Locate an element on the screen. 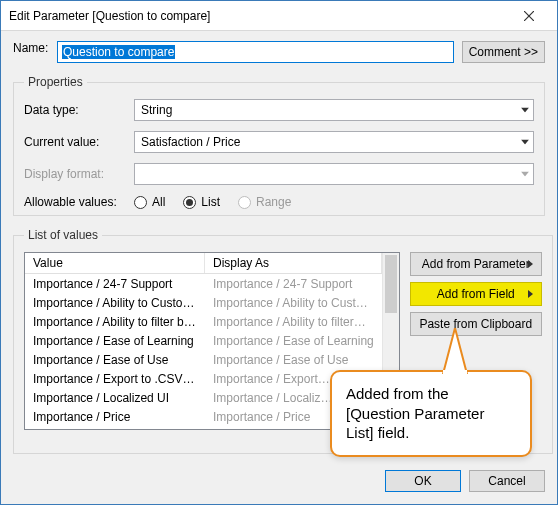  properties-legend: Properties is located at coordinates (56, 82).